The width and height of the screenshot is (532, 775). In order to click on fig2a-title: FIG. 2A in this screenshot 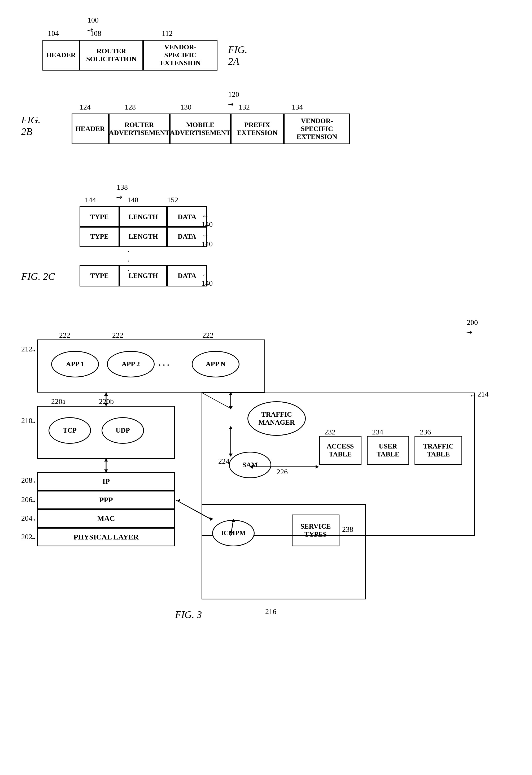, I will do `click(238, 55)`.